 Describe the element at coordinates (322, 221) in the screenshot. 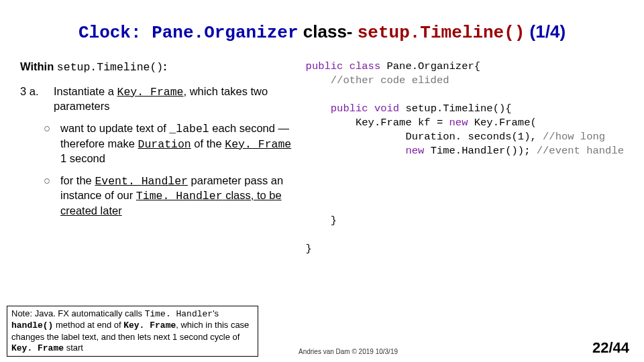

I see `code-l7: }` at that location.